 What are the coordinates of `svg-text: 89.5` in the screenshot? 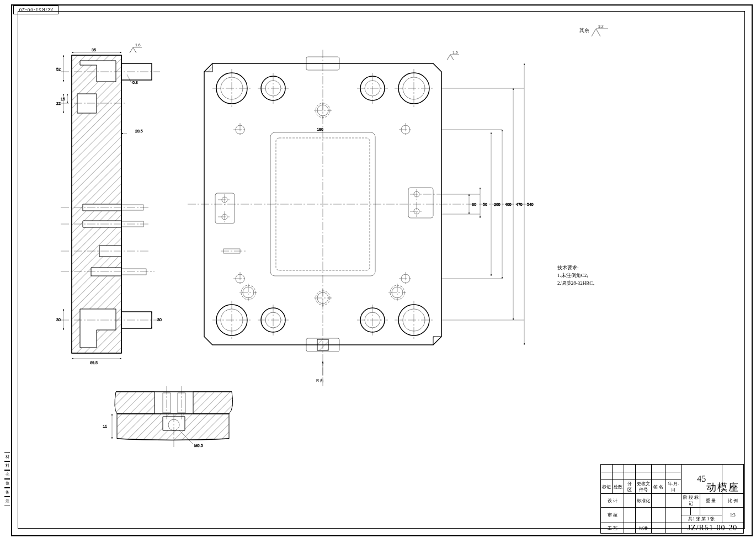 It's located at (94, 363).